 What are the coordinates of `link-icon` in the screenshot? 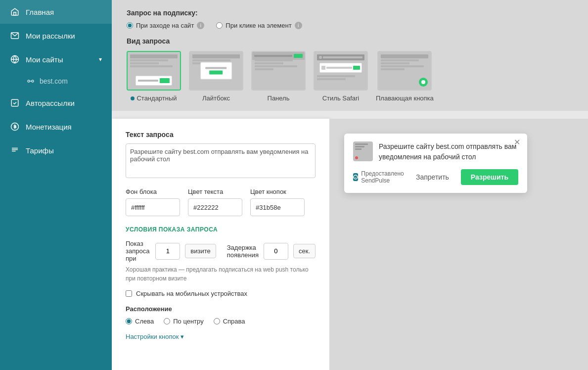 It's located at (31, 81).